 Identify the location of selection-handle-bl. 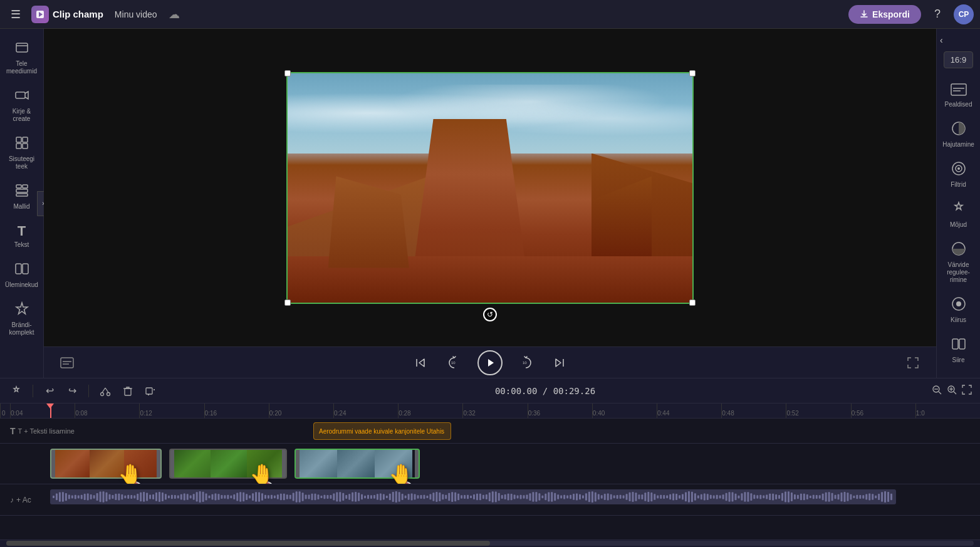
(288, 303).